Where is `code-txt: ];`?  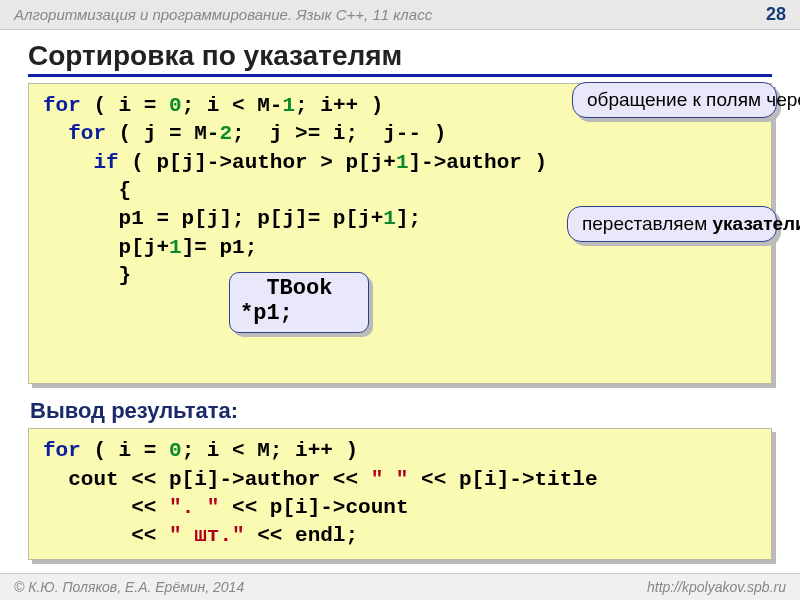
code-txt: ]; is located at coordinates (408, 218).